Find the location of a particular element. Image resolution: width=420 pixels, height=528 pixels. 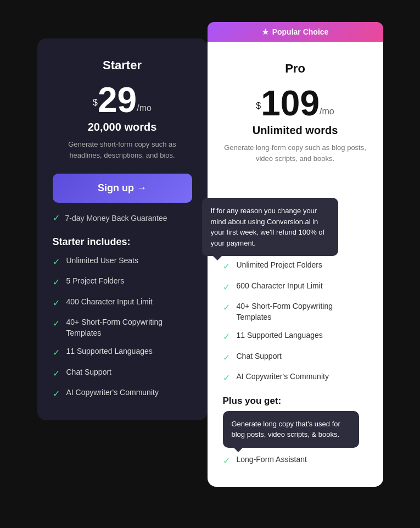

list-item: ✓ 400 Character Input Limit is located at coordinates (122, 303).